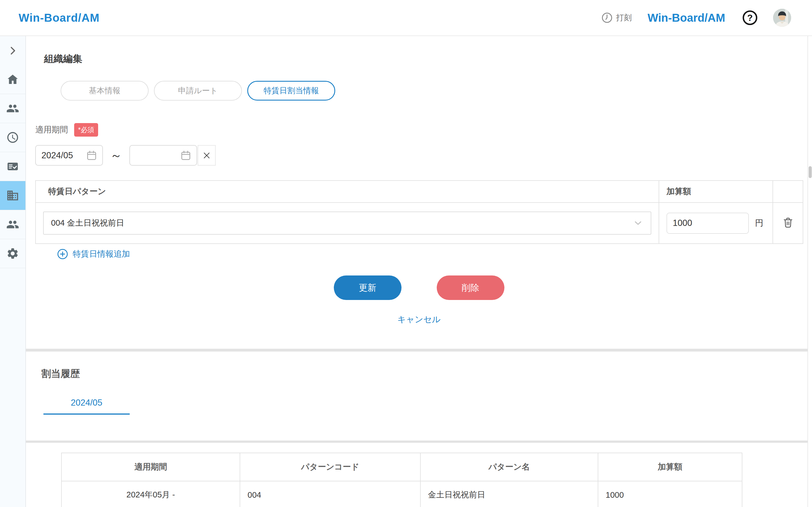 This screenshot has width=812, height=507. Describe the element at coordinates (624, 18) in the screenshot. I see `punch-label: 打刻` at that location.